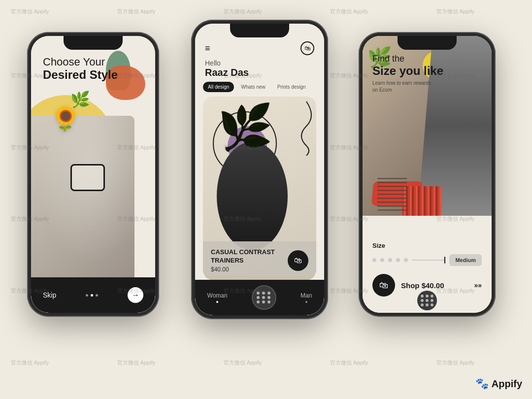  I want to click on s2-plant-icon: 🌿, so click(245, 127).